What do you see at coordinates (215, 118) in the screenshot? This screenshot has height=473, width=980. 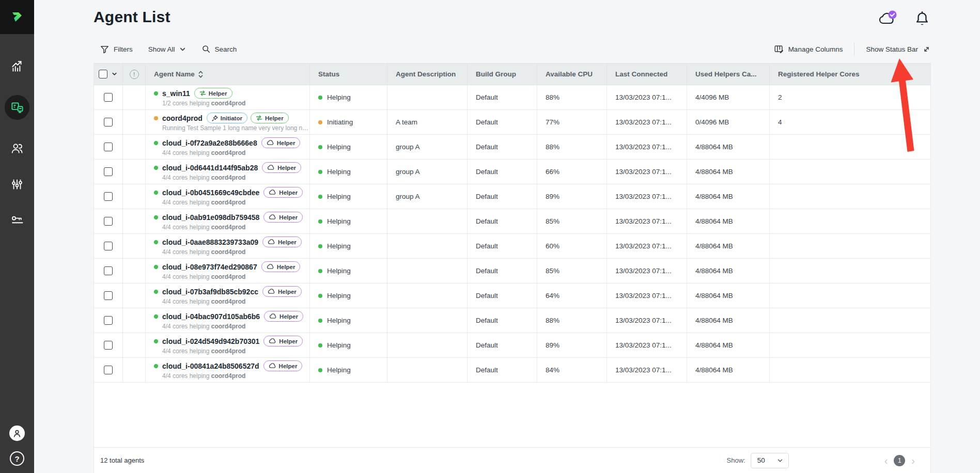 I see `initiator-pin-icon` at bounding box center [215, 118].